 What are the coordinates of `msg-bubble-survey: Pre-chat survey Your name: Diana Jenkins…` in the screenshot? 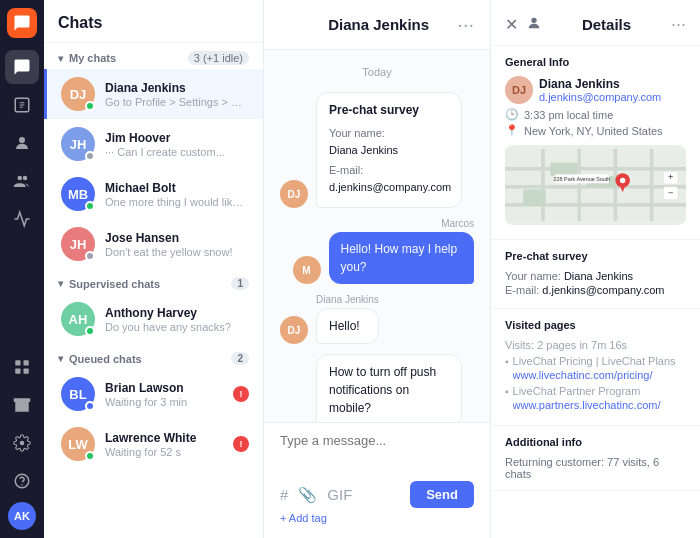 It's located at (389, 150).